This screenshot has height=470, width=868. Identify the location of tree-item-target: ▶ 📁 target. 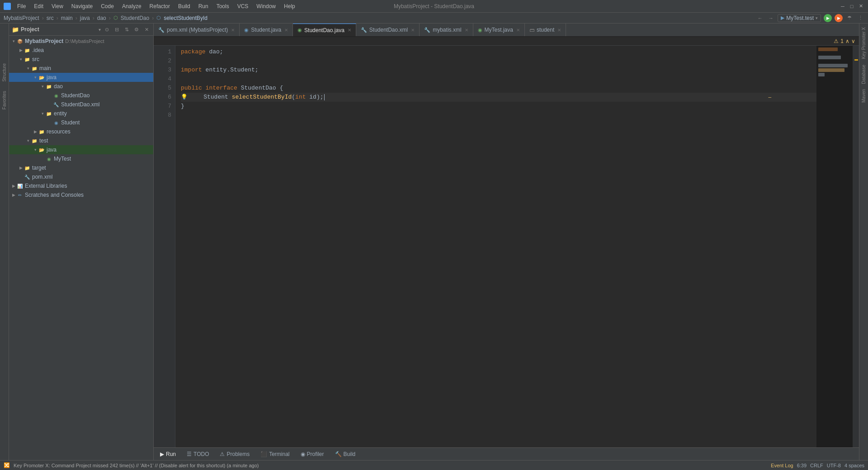
(81, 168).